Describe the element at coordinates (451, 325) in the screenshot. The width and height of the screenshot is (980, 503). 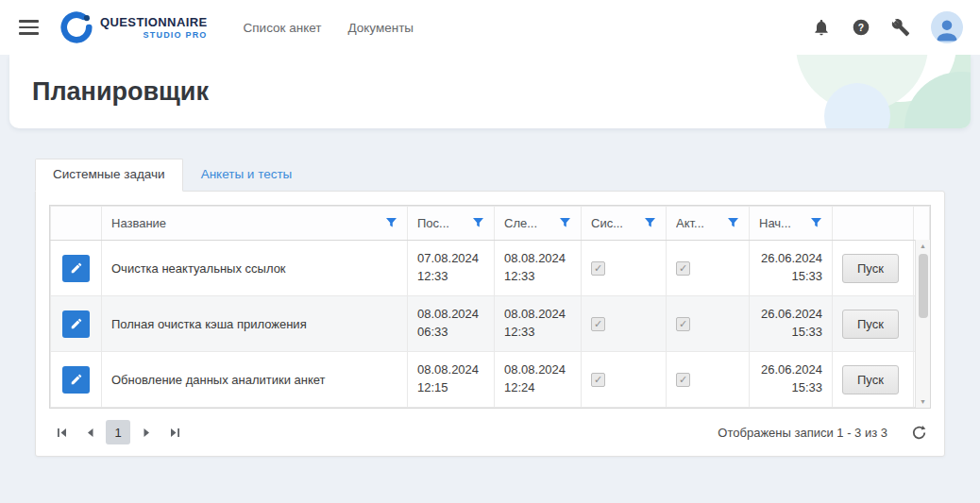
I see `last-run-cell: 08.08.2024 06:33` at that location.